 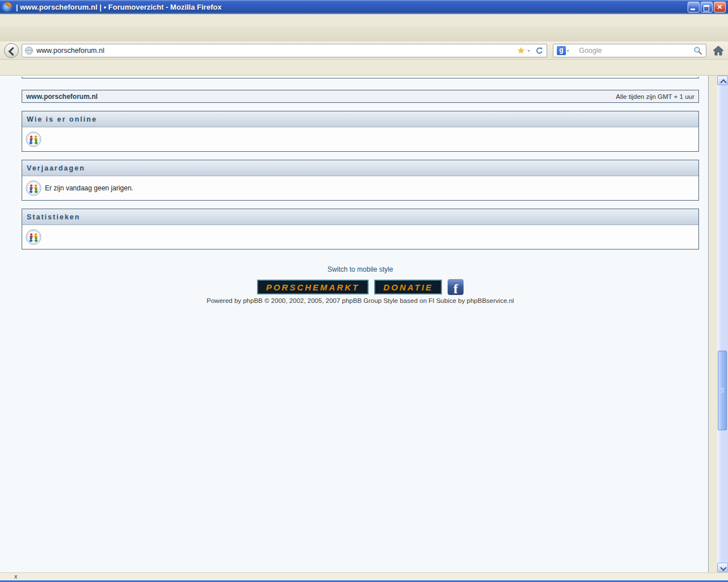 I want to click on birthdays-text: Er zijn vandaag geen jarigen., so click(x=370, y=188).